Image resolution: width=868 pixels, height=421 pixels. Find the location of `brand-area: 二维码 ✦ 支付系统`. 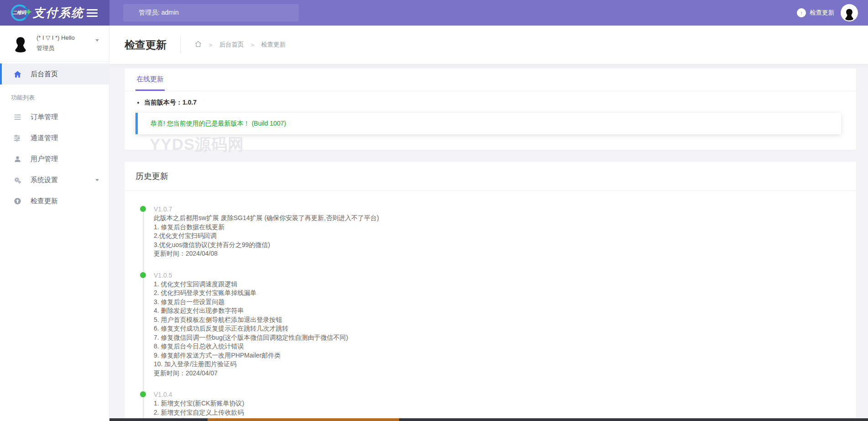

brand-area: 二维码 ✦ 支付系统 is located at coordinates (55, 13).